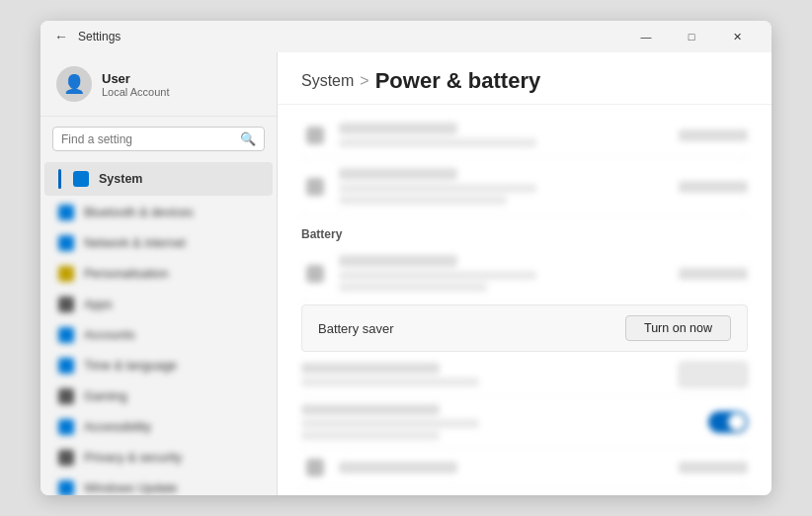  What do you see at coordinates (158, 274) in the screenshot?
I see `sidebar-item-personalisation: Personalisation` at bounding box center [158, 274].